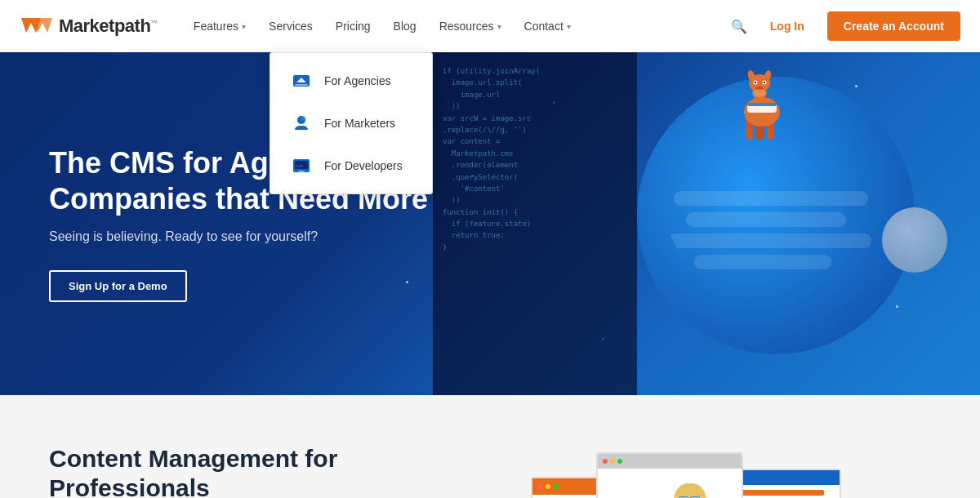 This screenshot has height=498, width=980. Describe the element at coordinates (686, 471) in the screenshot. I see `section2-illustration: <100%/>` at that location.